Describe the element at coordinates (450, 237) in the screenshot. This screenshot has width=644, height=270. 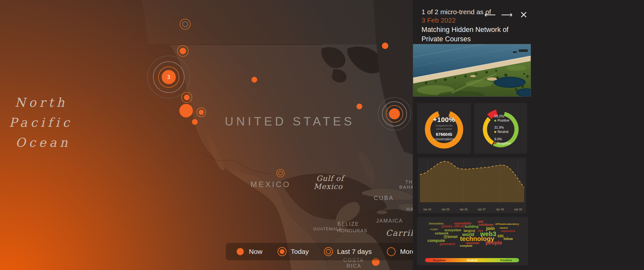
I see `cloud-word: @ionet` at that location.